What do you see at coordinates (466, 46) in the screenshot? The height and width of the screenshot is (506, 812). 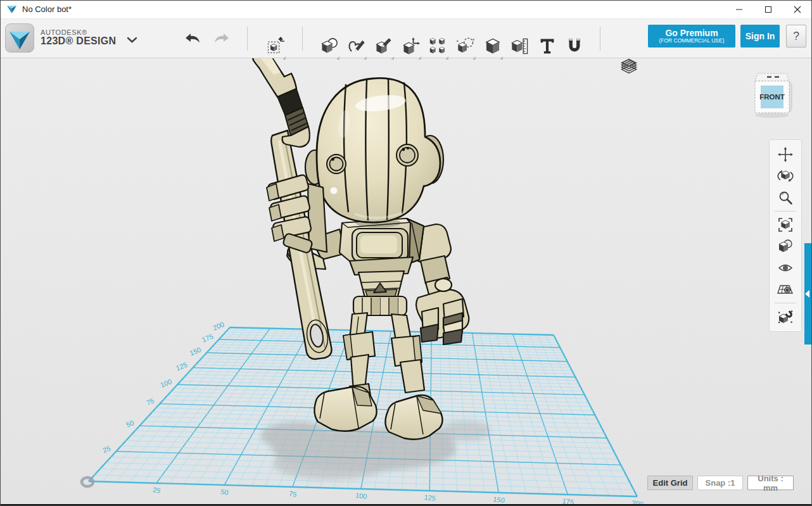 I see `grouping-icon` at bounding box center [466, 46].